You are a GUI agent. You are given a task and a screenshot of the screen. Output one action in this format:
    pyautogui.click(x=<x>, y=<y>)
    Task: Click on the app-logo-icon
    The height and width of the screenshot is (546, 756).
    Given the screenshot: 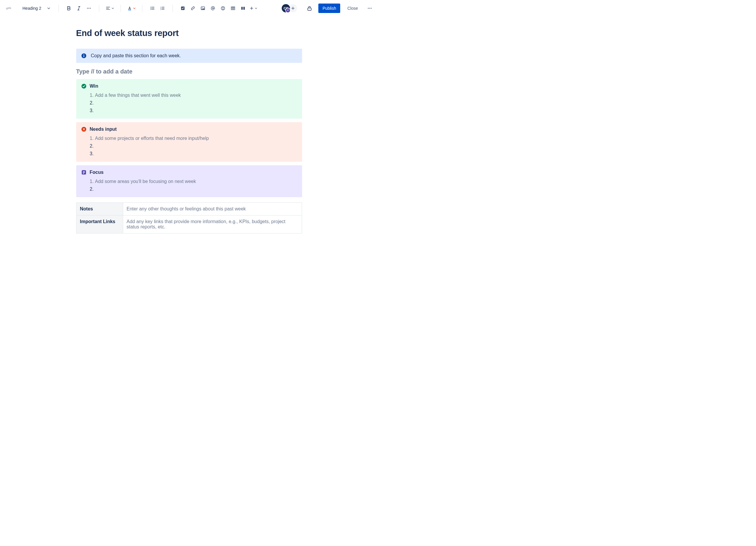 What is the action you would take?
    pyautogui.click(x=9, y=8)
    